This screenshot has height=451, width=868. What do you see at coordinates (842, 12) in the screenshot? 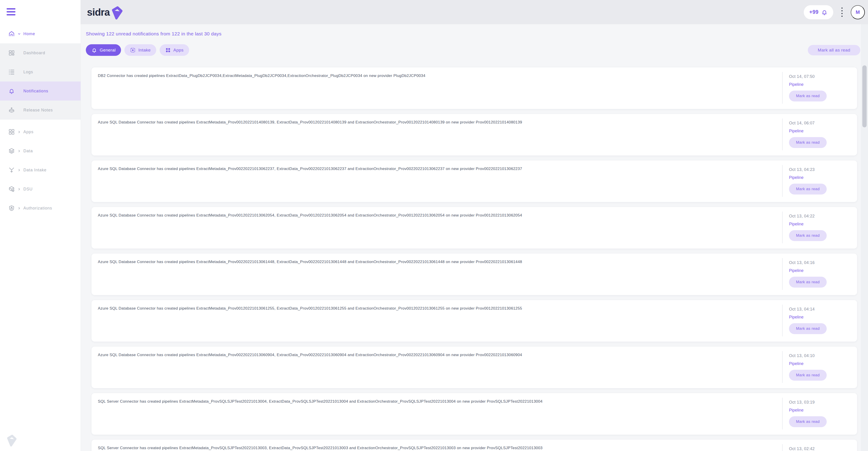
I see `kebab-menu-icon` at bounding box center [842, 12].